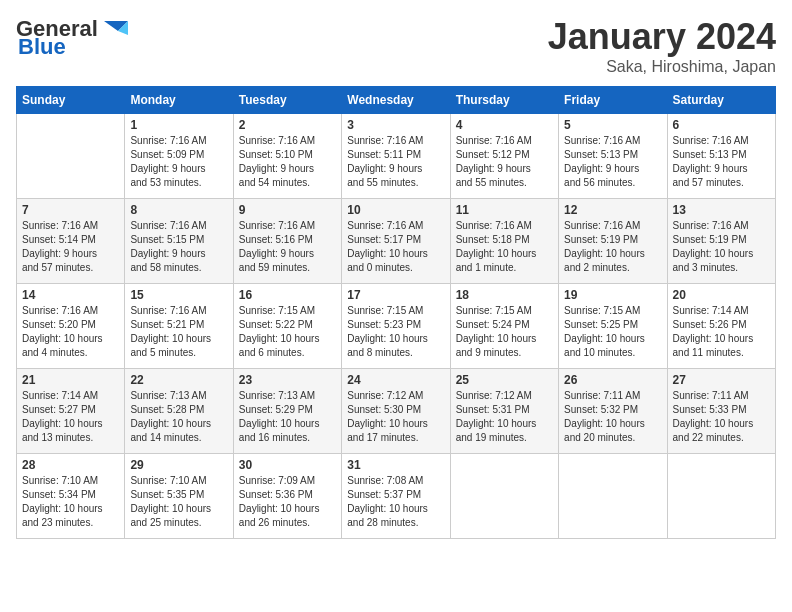 The height and width of the screenshot is (612, 792). What do you see at coordinates (396, 496) in the screenshot?
I see `calendar-week-row: 28Sunrise: 7:10 AM Sunset: 5:34 PM Dayli…` at bounding box center [396, 496].